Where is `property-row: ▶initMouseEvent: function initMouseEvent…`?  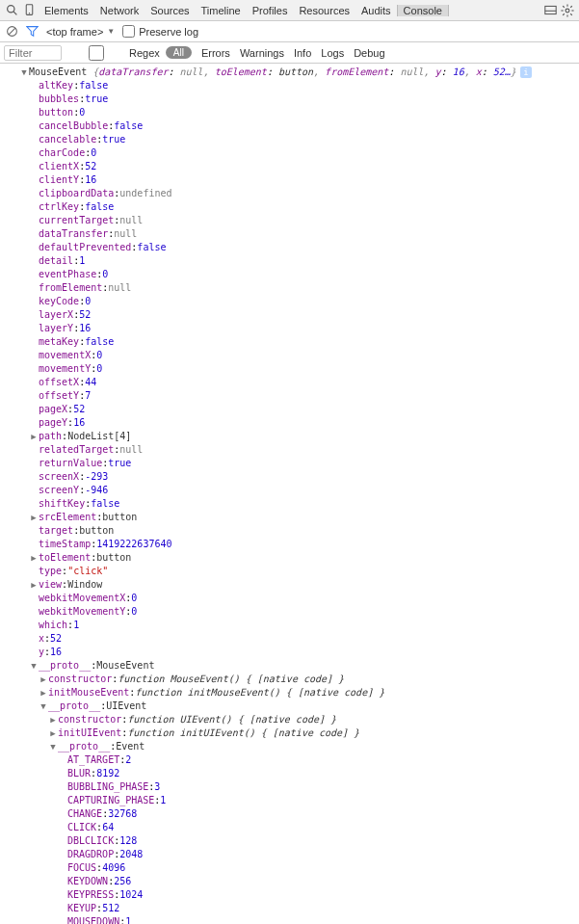 property-row: ▶initMouseEvent: function initMouseEvent… is located at coordinates (289, 693).